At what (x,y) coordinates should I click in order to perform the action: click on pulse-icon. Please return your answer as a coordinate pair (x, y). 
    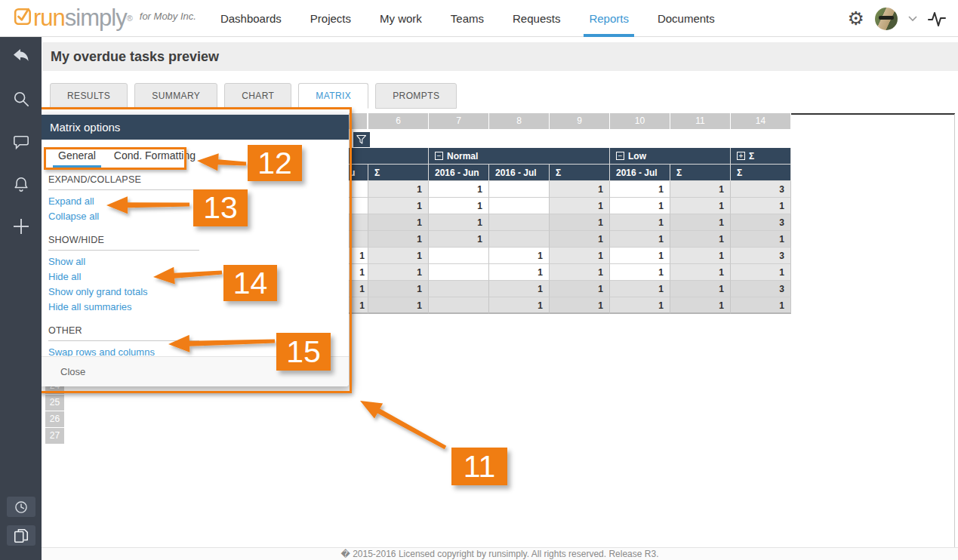
    Looking at the image, I should click on (937, 19).